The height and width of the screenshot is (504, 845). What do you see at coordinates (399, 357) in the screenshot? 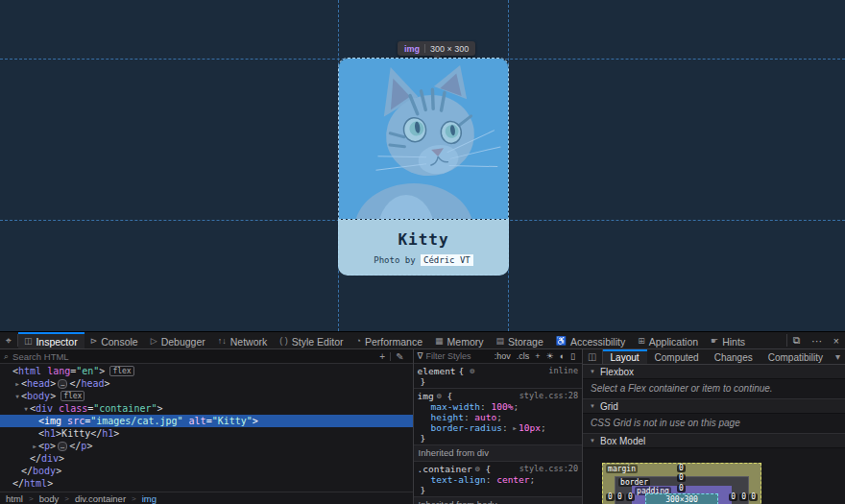
I see `eyedropper-icon: ✎` at bounding box center [399, 357].